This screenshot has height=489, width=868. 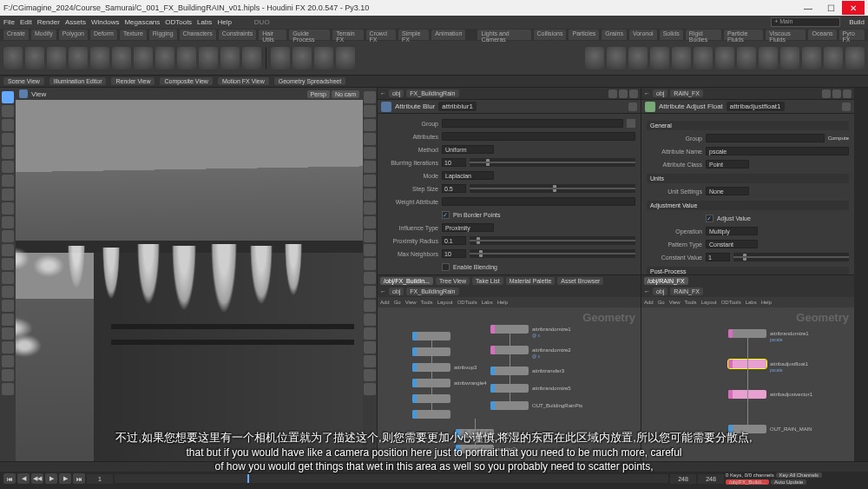 I want to click on shelf-tab: Crowd FX, so click(x=381, y=35).